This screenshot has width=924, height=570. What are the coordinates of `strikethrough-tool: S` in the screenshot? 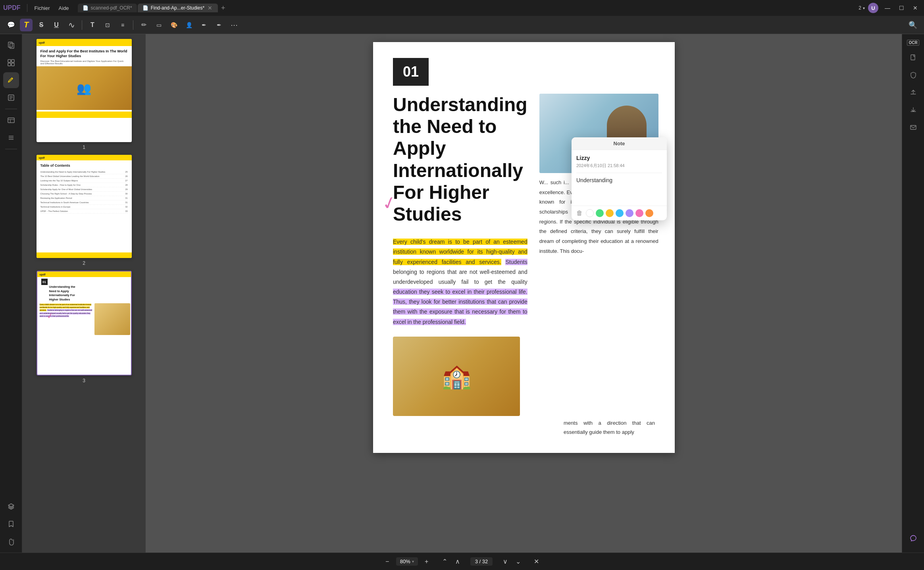 It's located at (41, 25).